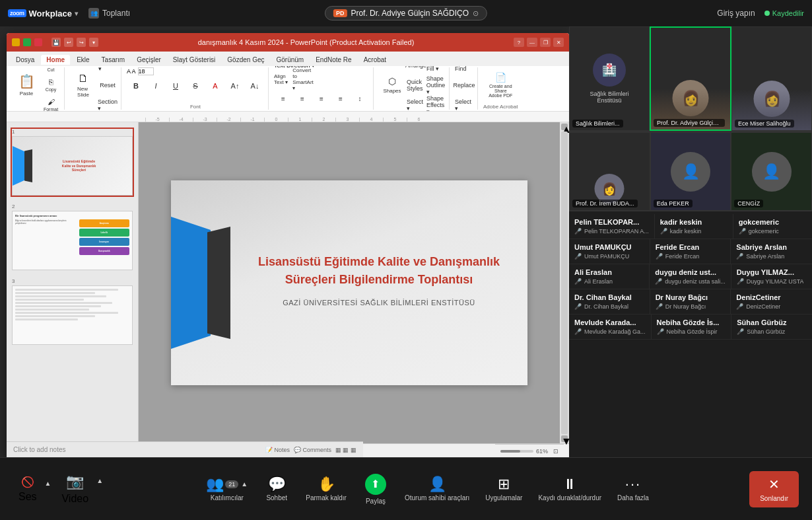 The image size is (812, 520). I want to click on tab-transitions: Geçişler, so click(149, 59).